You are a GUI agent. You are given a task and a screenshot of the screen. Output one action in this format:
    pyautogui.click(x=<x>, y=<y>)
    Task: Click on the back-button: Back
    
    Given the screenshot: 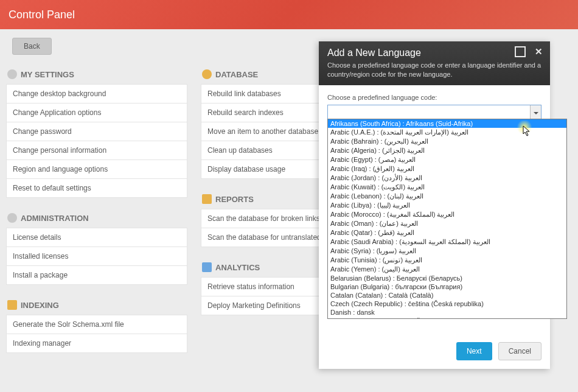 What is the action you would take?
    pyautogui.click(x=32, y=46)
    